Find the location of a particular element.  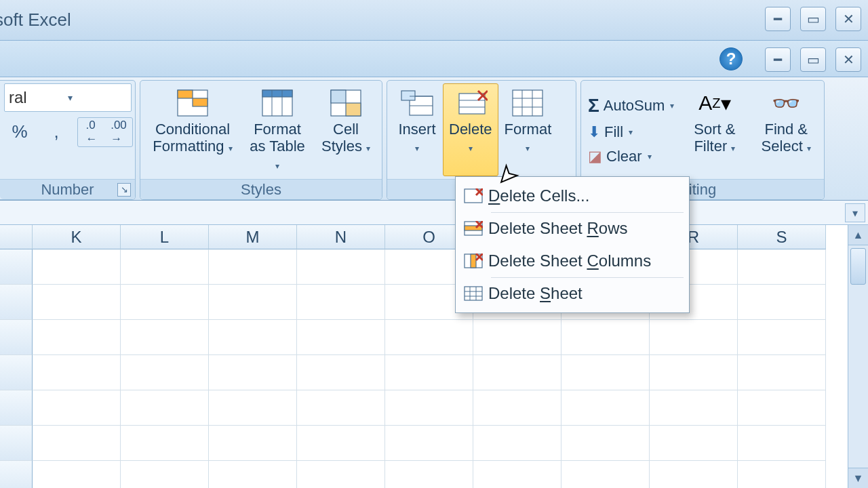

column-headers: K L M N O P Q R S is located at coordinates (434, 237).